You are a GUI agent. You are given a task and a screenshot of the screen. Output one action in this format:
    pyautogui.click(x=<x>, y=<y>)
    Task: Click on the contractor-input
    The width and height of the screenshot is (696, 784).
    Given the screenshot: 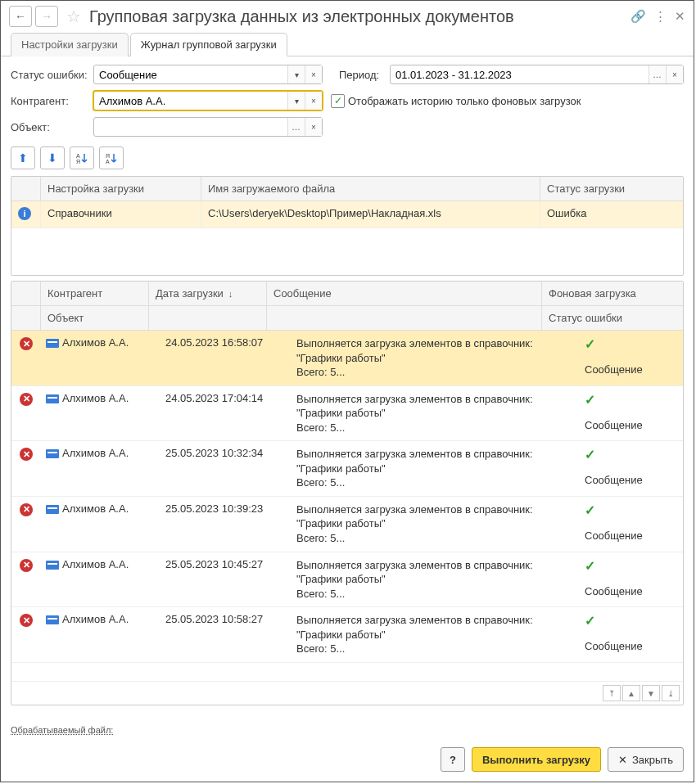 What is the action you would take?
    pyautogui.click(x=191, y=101)
    